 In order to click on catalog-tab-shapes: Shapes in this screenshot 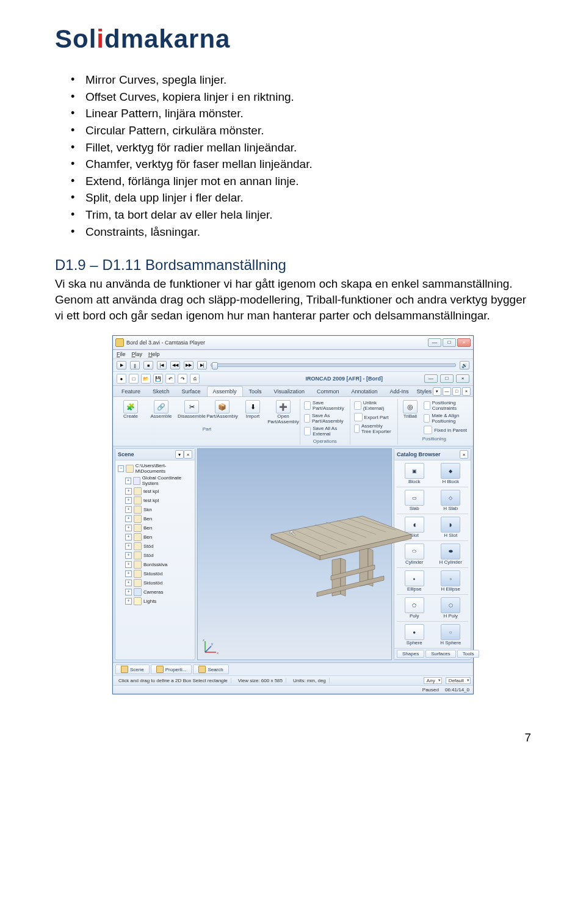, I will do `click(410, 653)`.